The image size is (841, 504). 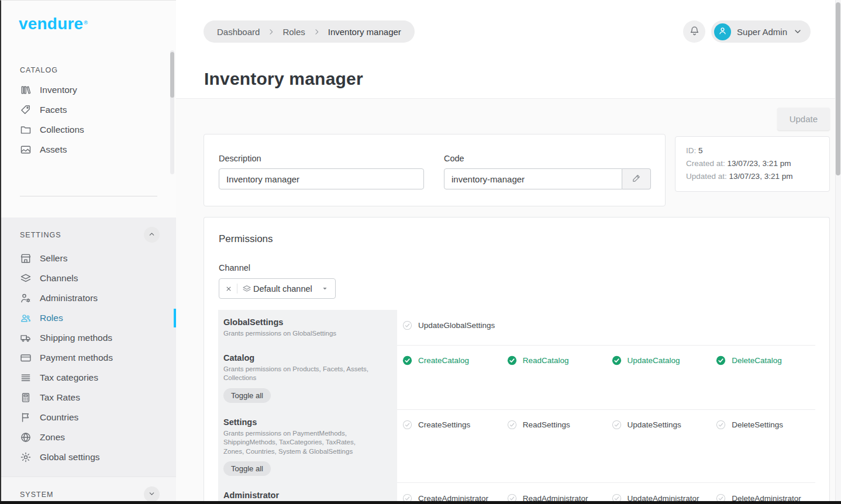 What do you see at coordinates (547, 158) in the screenshot?
I see `code-label: Code` at bounding box center [547, 158].